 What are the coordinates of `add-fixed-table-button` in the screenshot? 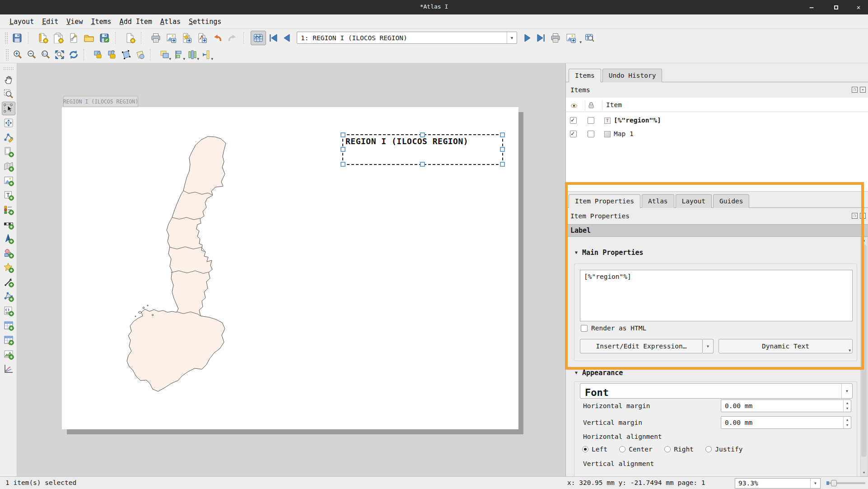 It's located at (9, 340).